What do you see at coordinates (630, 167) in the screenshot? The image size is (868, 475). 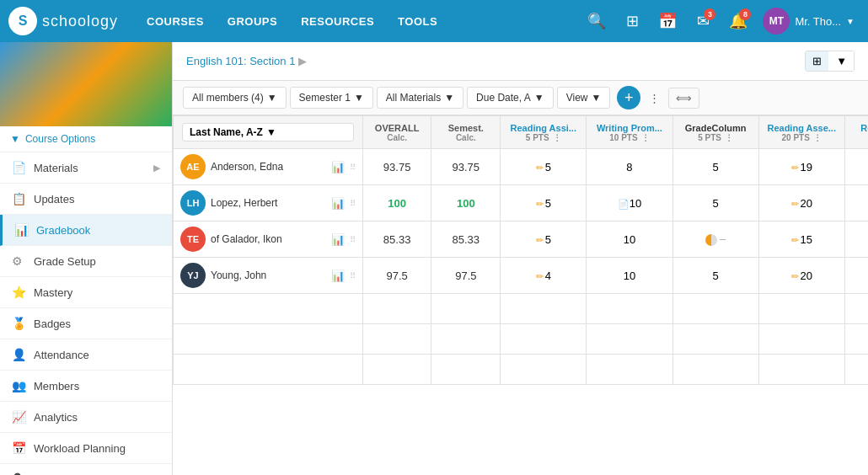 I see `grade-cell: 8` at bounding box center [630, 167].